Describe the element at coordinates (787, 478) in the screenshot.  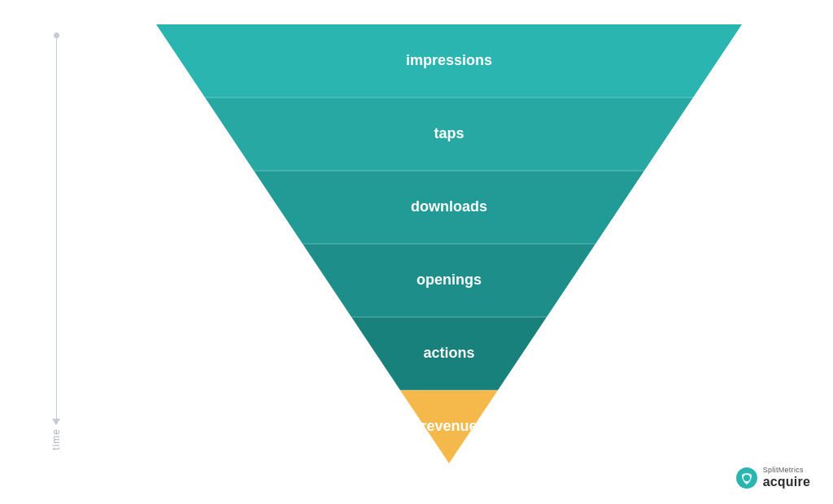
I see `logo-text: SplitMetrics acquire` at that location.